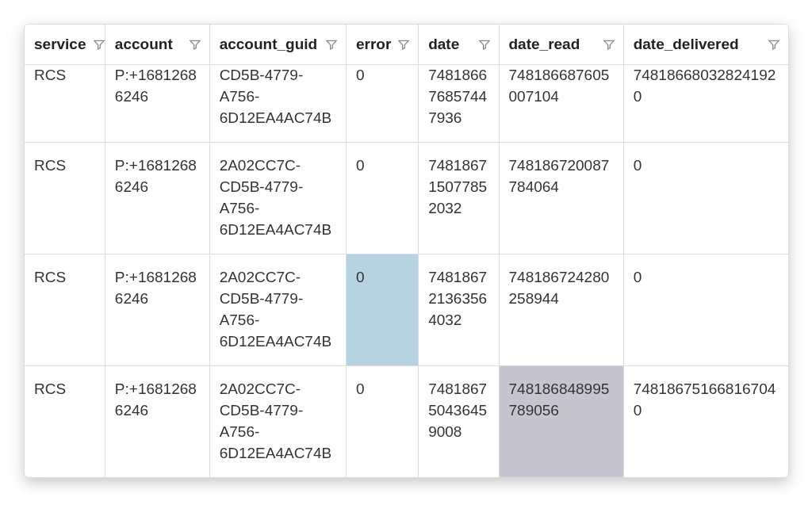  I want to click on col-header-date: date, so click(458, 44).